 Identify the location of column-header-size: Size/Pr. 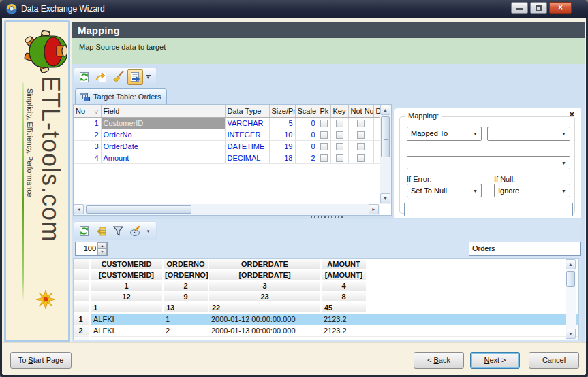
(282, 111).